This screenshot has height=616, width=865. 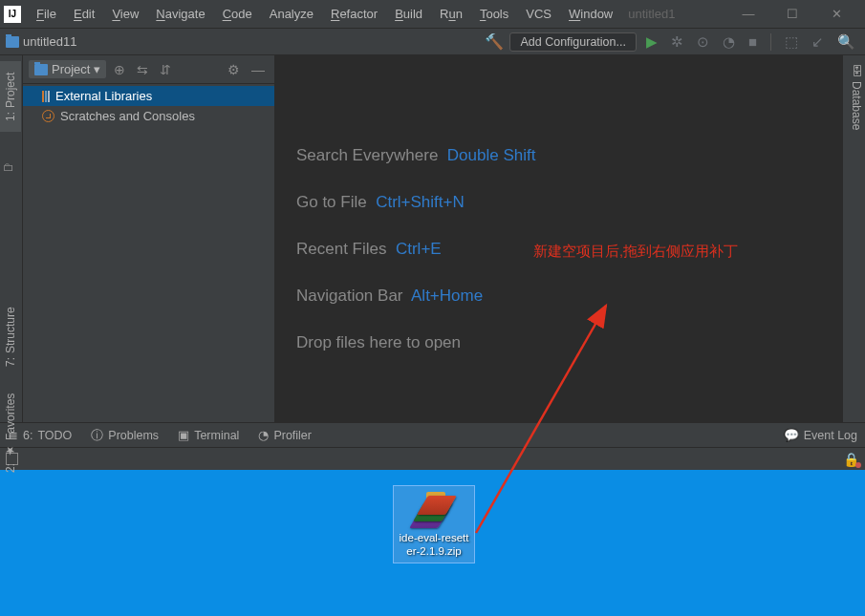 What do you see at coordinates (753, 42) in the screenshot?
I see `stop-icon: ■` at bounding box center [753, 42].